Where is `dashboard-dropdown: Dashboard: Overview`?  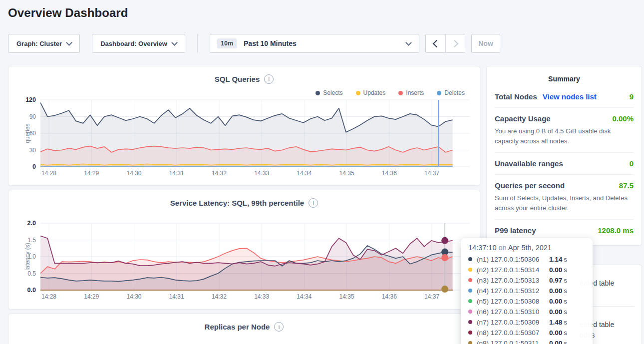 dashboard-dropdown: Dashboard: Overview is located at coordinates (139, 43).